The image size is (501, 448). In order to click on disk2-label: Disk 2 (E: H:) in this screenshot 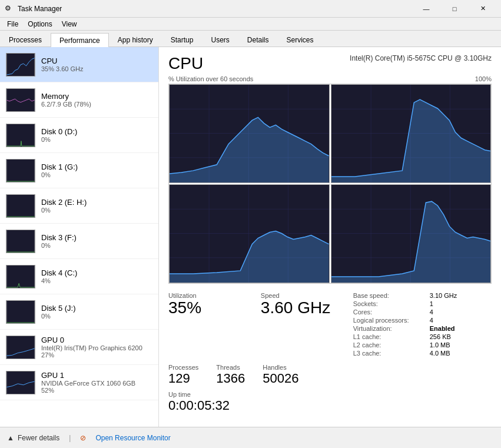, I will do `click(97, 203)`.